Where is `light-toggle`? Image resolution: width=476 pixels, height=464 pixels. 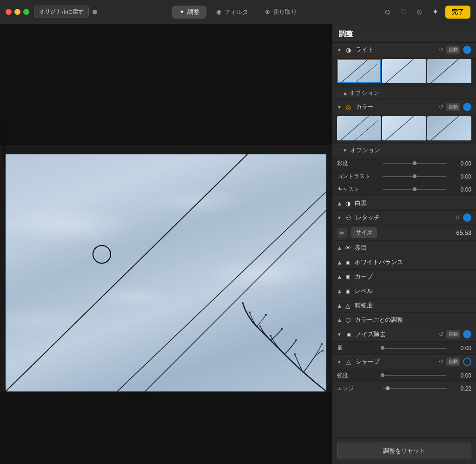
light-toggle is located at coordinates (467, 50).